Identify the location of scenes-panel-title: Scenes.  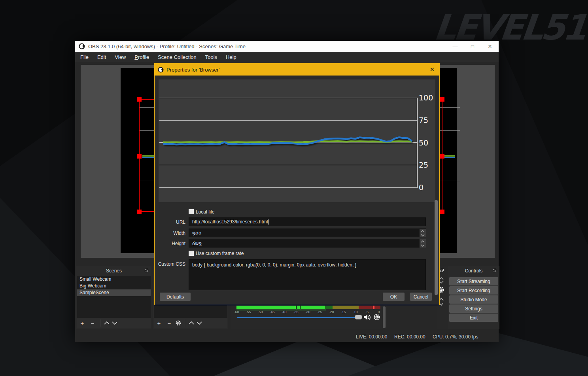
(114, 271).